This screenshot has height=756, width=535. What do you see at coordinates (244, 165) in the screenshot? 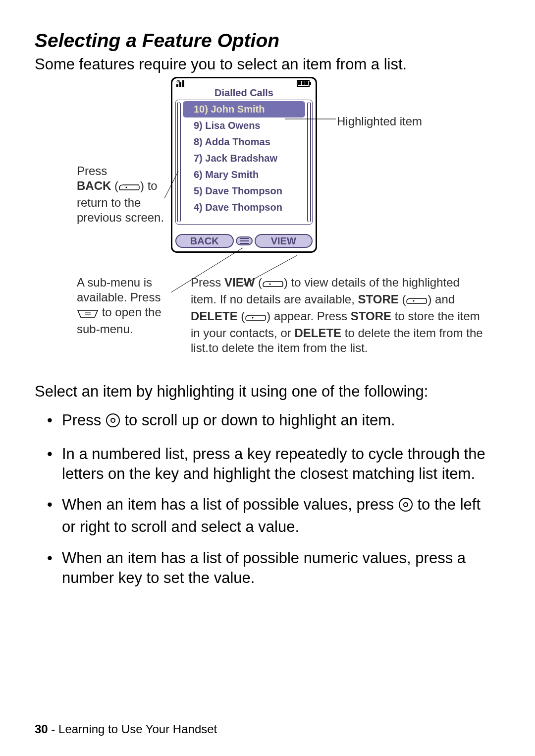
I see `phone-screen-illustration: Dialled Calls 10) John Smith9) Lisa Owen…` at bounding box center [244, 165].